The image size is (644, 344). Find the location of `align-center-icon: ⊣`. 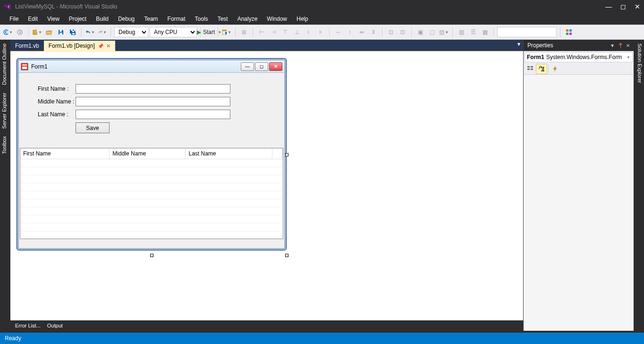

align-center-icon: ⊣ is located at coordinates (273, 32).